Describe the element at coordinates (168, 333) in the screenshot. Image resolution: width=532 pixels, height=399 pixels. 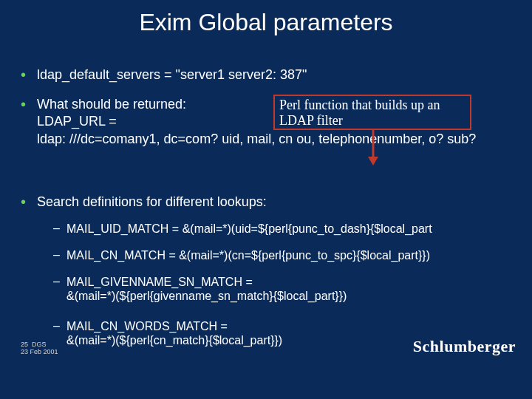
I see `sub-mail-cn-words-match: – MAIL_CN_WORDS_MATCH = &(mail=*)(${perl…` at that location.